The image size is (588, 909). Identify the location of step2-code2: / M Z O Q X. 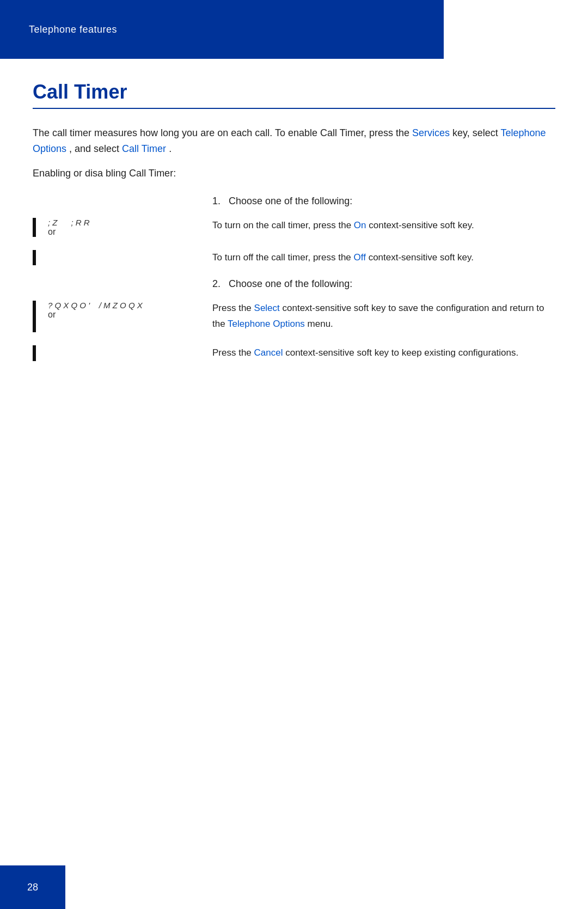
(121, 305).